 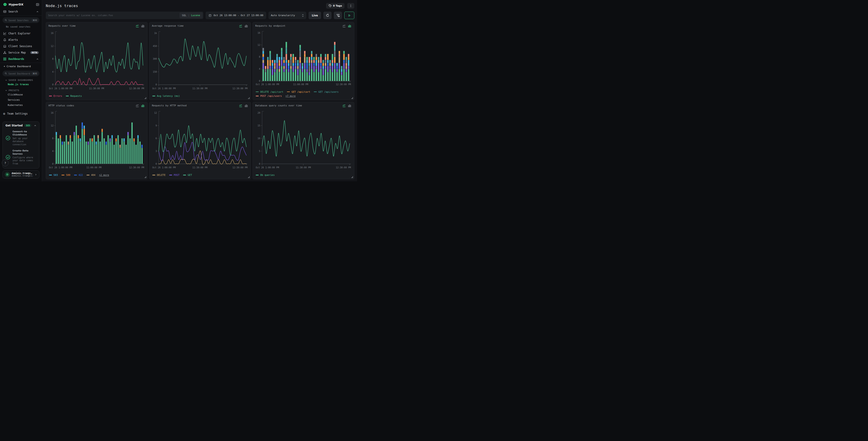 I want to click on legend-item: 422, so click(x=79, y=175).